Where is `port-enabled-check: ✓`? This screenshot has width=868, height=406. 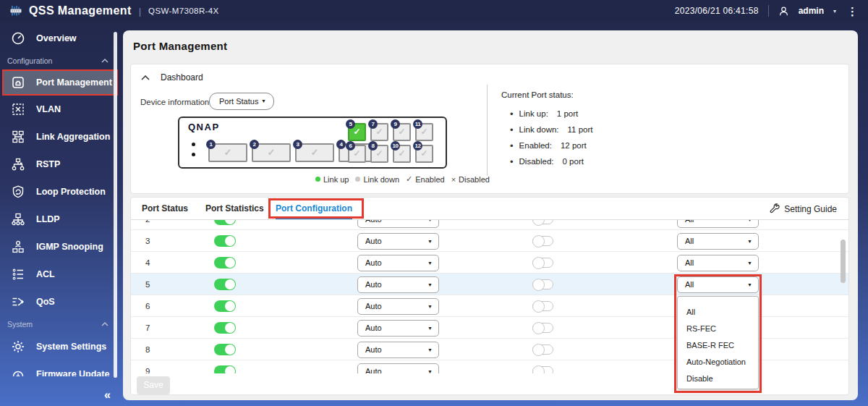
port-enabled-check: ✓ is located at coordinates (424, 132).